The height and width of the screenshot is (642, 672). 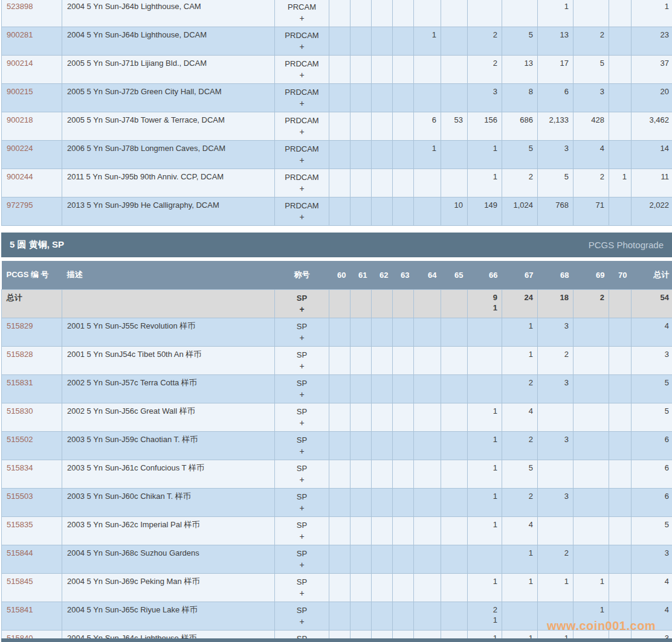 What do you see at coordinates (169, 275) in the screenshot?
I see `column-header-description: 描述` at bounding box center [169, 275].